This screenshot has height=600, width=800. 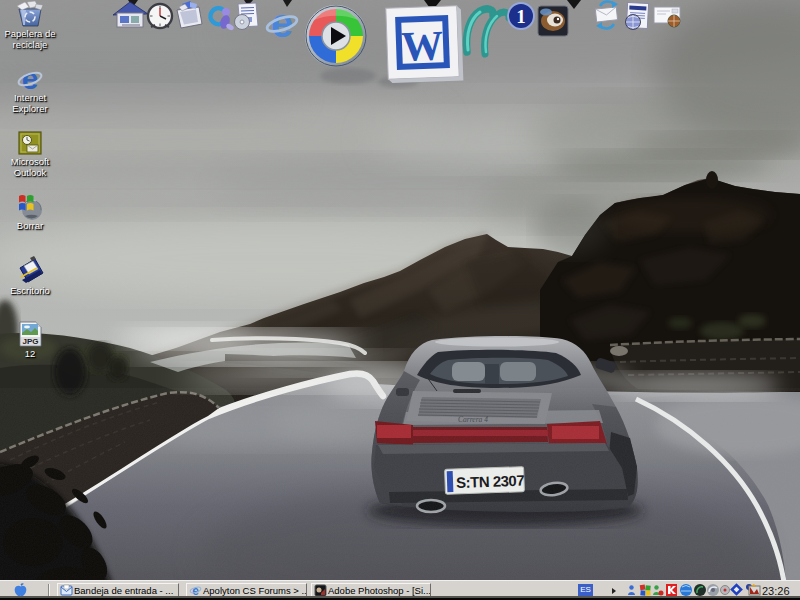 I want to click on svg-text: JPG, so click(x=30, y=342).